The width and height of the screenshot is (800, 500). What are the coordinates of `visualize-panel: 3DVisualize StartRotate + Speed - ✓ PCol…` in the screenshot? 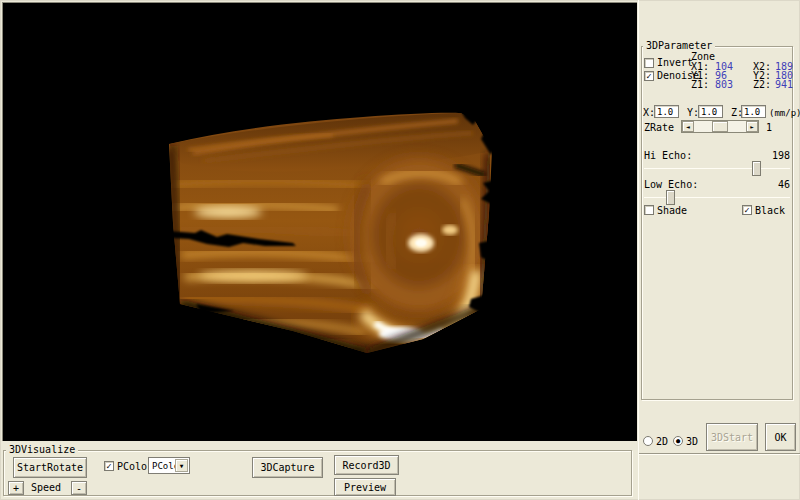 It's located at (319, 471).